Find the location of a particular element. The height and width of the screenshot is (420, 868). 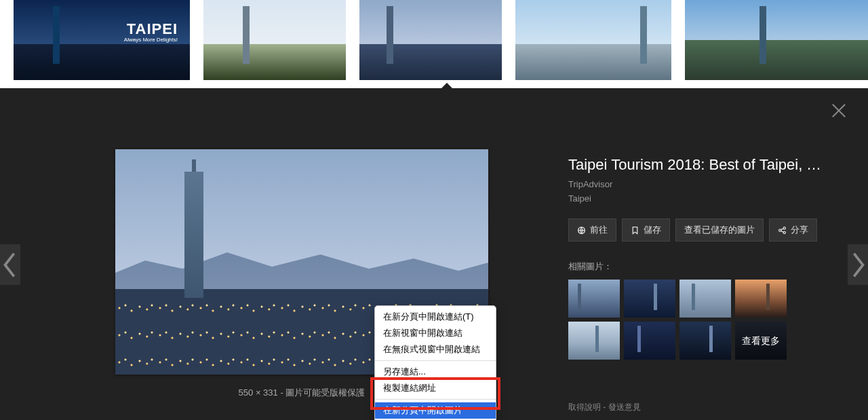

thumb-overlay-title: TAIPEI is located at coordinates (152, 29).